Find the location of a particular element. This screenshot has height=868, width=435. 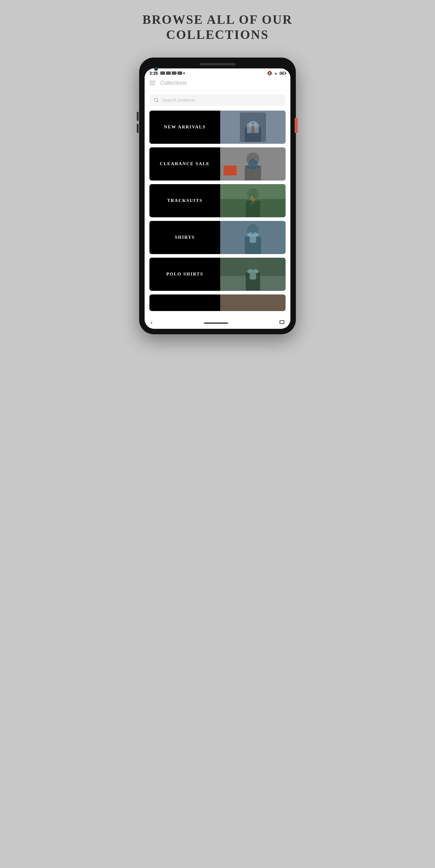

phone-frame: 3:35 🔇 ▲ Collecti is located at coordinates (218, 196).